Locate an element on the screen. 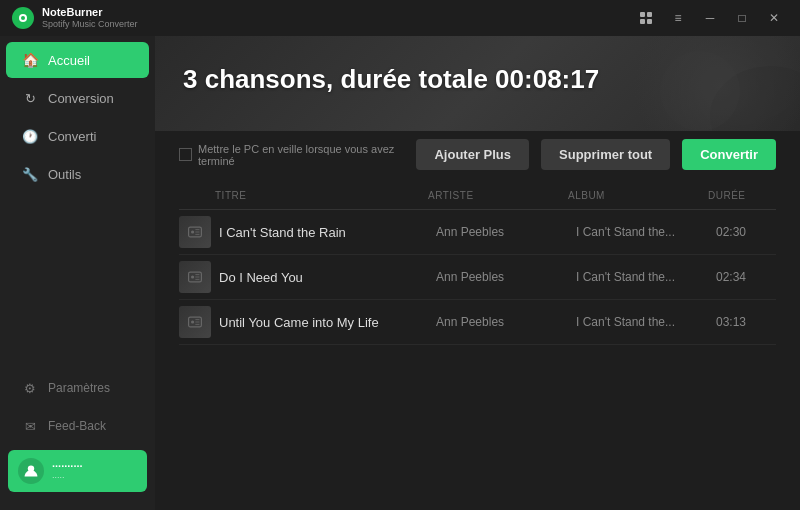 The image size is (800, 510). sidebar-item-tools-label: Outils is located at coordinates (64, 174).